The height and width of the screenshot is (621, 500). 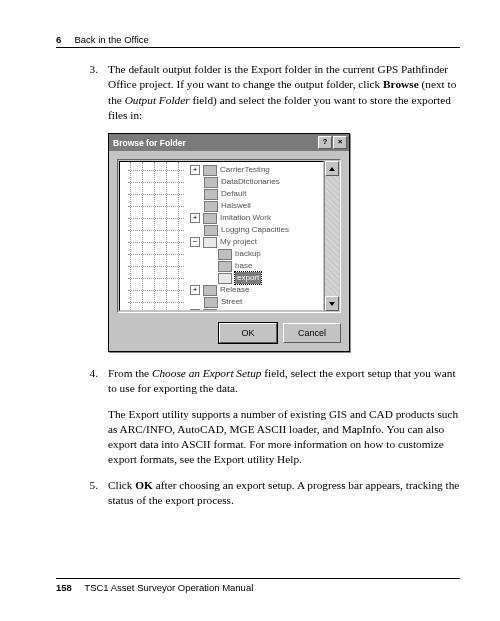 I want to click on ok-button: OK, so click(x=248, y=333).